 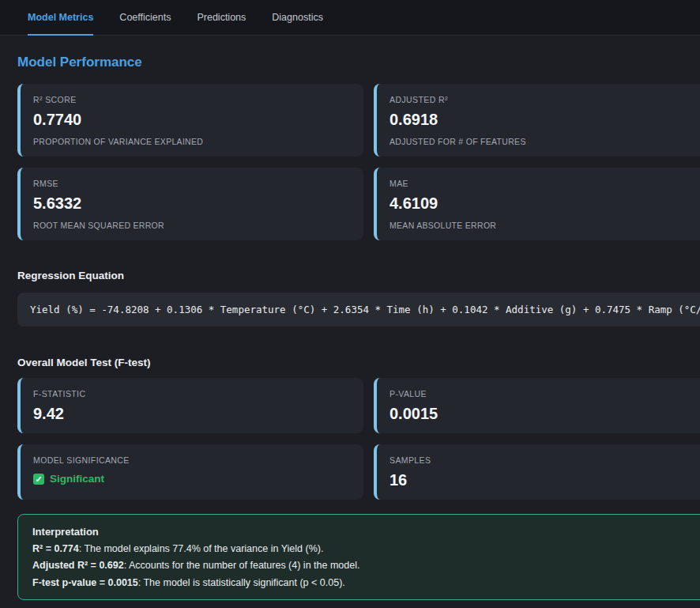 I want to click on page-title: Model Performance, so click(x=359, y=62).